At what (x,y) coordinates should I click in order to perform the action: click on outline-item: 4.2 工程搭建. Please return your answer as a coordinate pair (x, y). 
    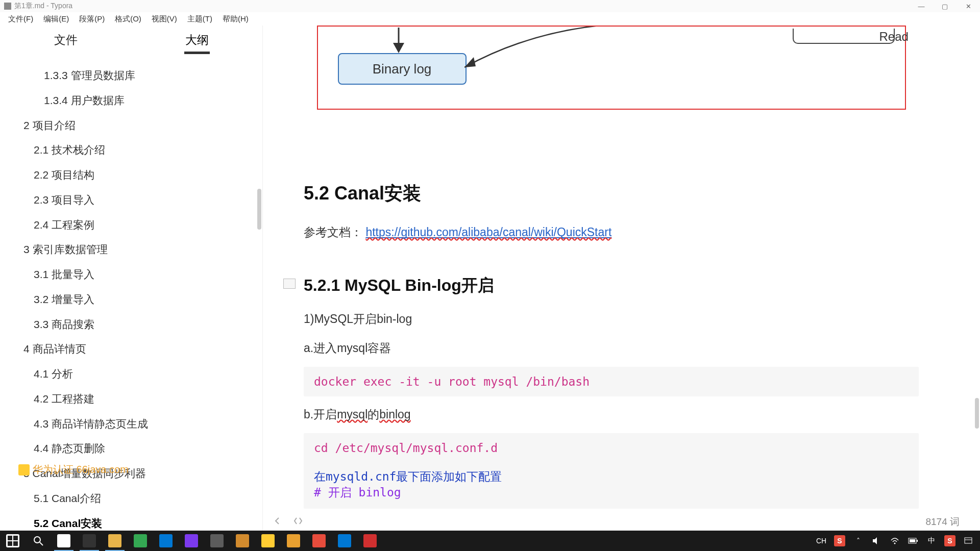
    Looking at the image, I should click on (131, 399).